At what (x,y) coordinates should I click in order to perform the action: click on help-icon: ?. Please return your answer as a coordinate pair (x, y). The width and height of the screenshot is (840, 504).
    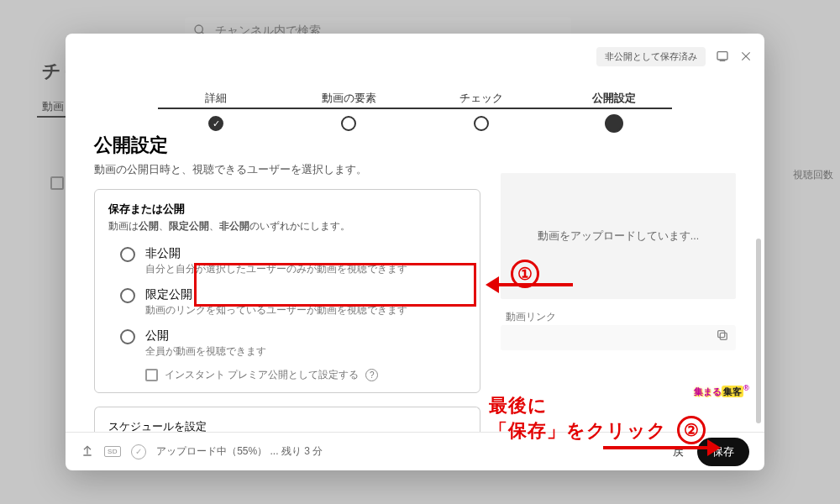
    Looking at the image, I should click on (371, 375).